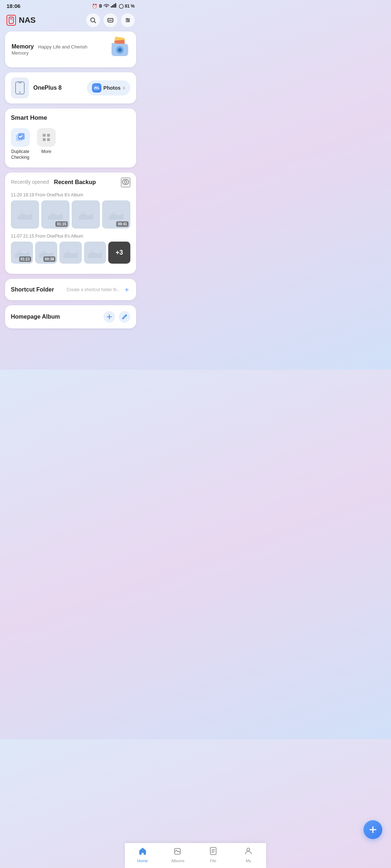  What do you see at coordinates (33, 290) in the screenshot?
I see `shortcut-folder-title: Shortcut Folder` at bounding box center [33, 290].